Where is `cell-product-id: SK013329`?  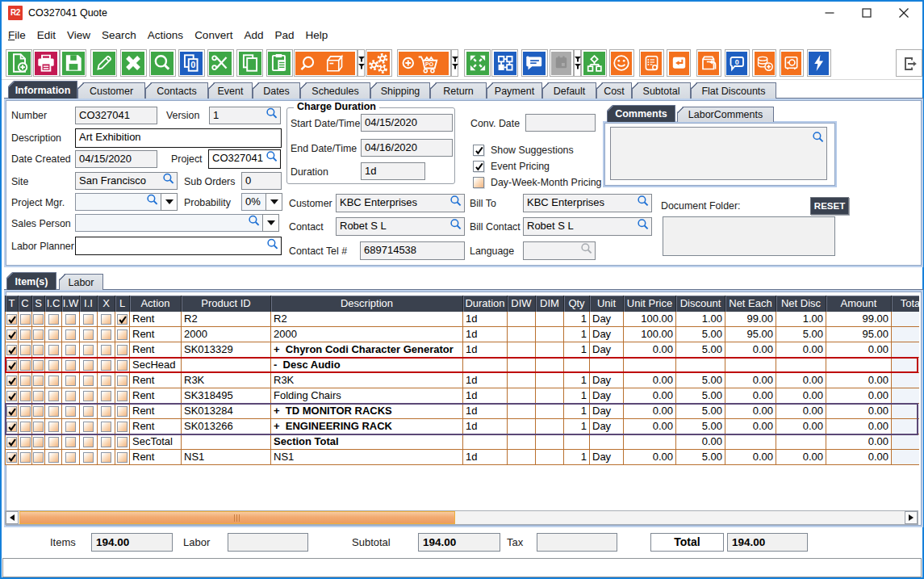 cell-product-id: SK013329 is located at coordinates (226, 350).